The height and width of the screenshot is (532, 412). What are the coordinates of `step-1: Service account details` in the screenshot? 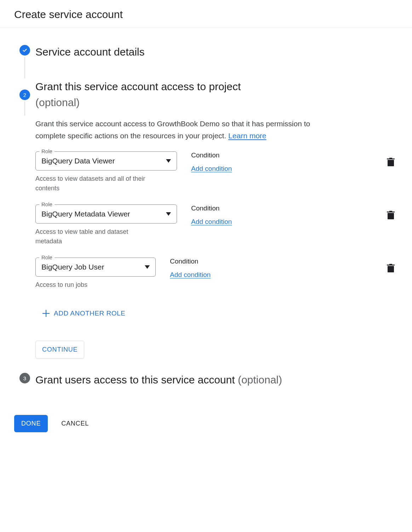 It's located at (206, 62).